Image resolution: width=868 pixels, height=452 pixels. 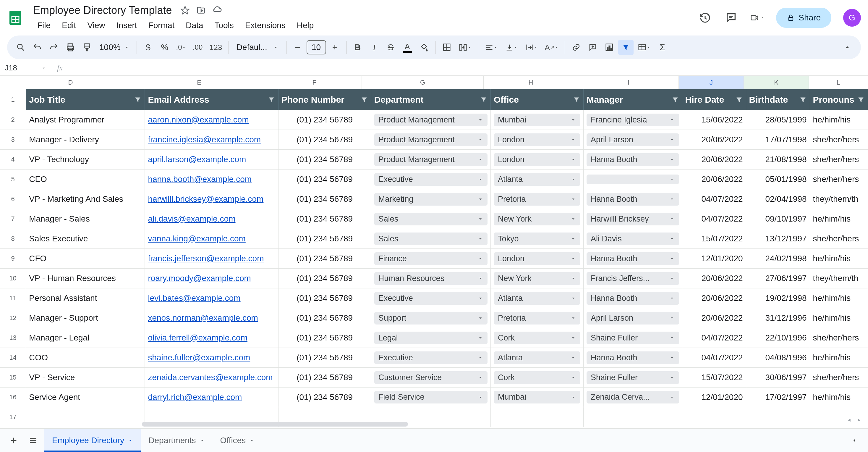 I want to click on cell-job-title: Analyst Programmer, so click(x=86, y=120).